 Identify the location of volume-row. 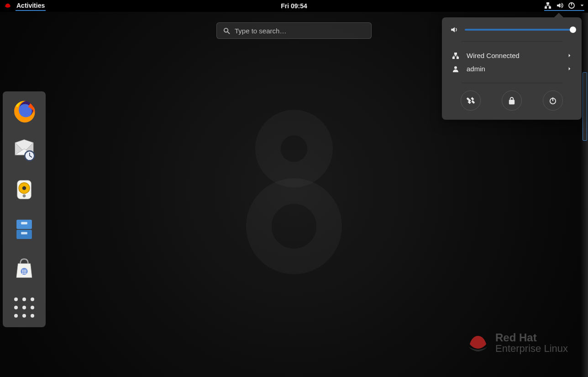
(512, 30).